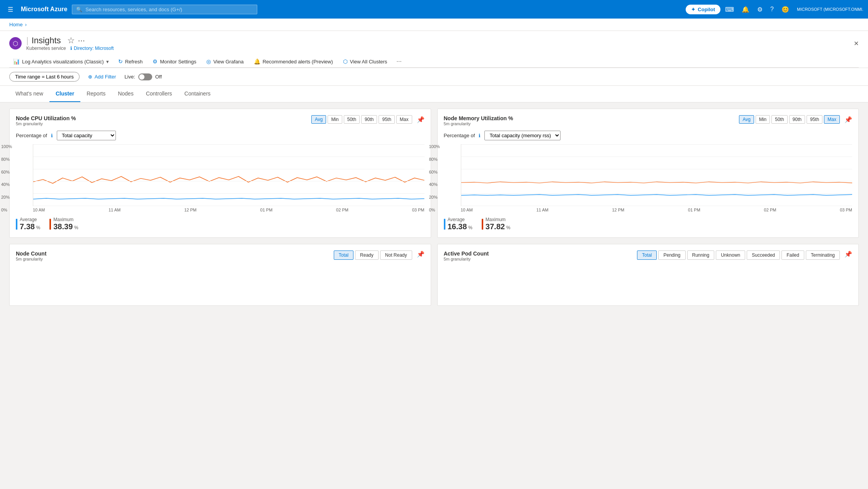 Image resolution: width=868 pixels, height=489 pixels. Describe the element at coordinates (96, 94) in the screenshot. I see `tab-reports: Reports` at that location.